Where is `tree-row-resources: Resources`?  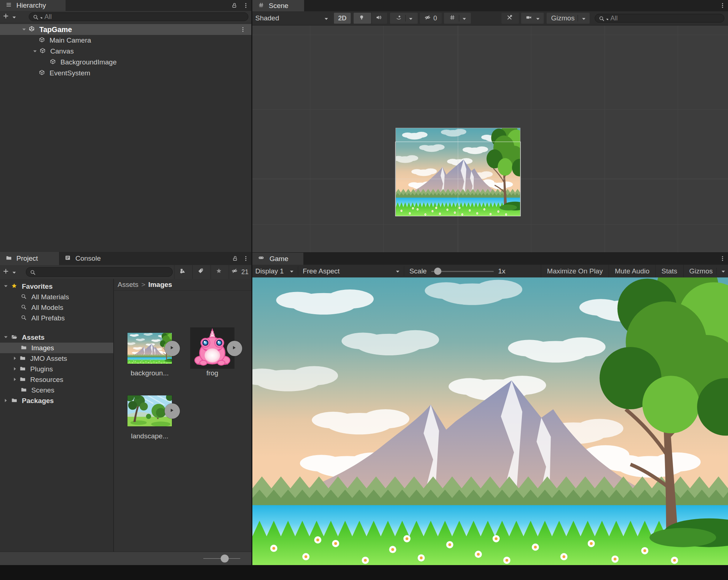
tree-row-resources: Resources is located at coordinates (57, 379).